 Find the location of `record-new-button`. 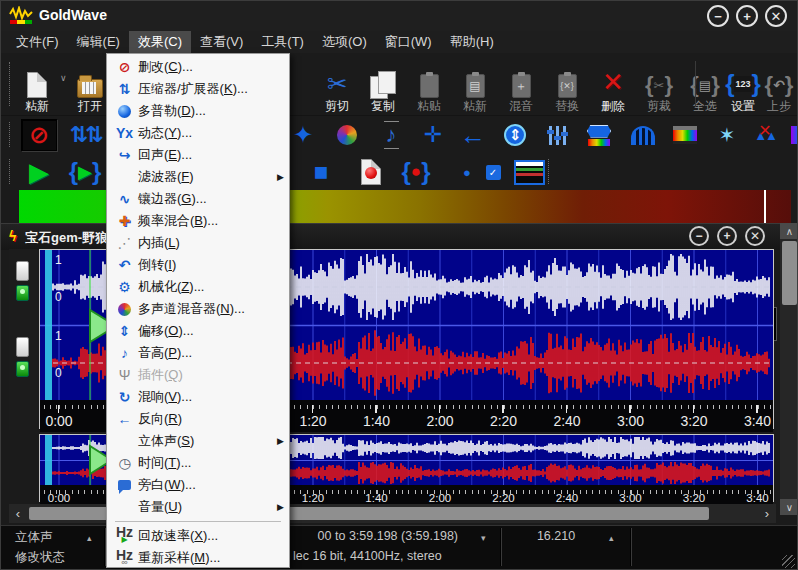

record-new-button is located at coordinates (371, 172).